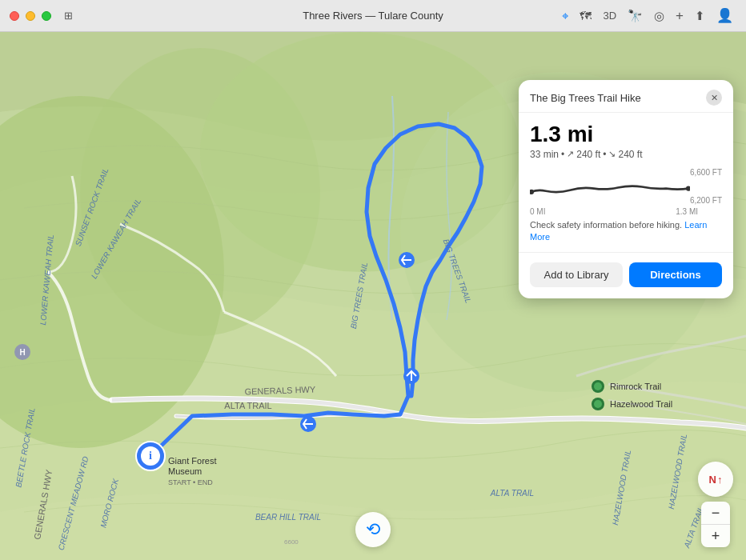 The width and height of the screenshot is (746, 560). What do you see at coordinates (30, 16) in the screenshot?
I see `window-controls` at bounding box center [30, 16].